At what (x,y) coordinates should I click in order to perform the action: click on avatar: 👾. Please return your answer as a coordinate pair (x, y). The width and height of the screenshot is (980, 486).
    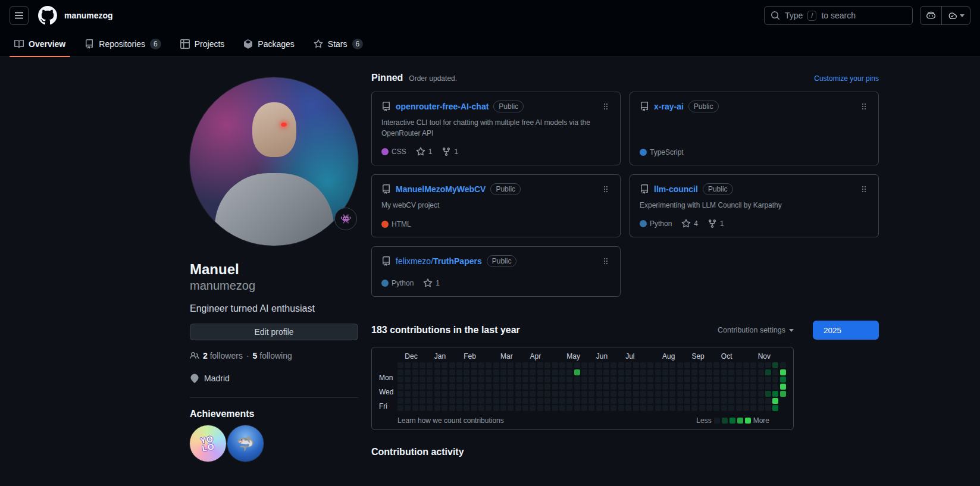
    Looking at the image, I should click on (274, 162).